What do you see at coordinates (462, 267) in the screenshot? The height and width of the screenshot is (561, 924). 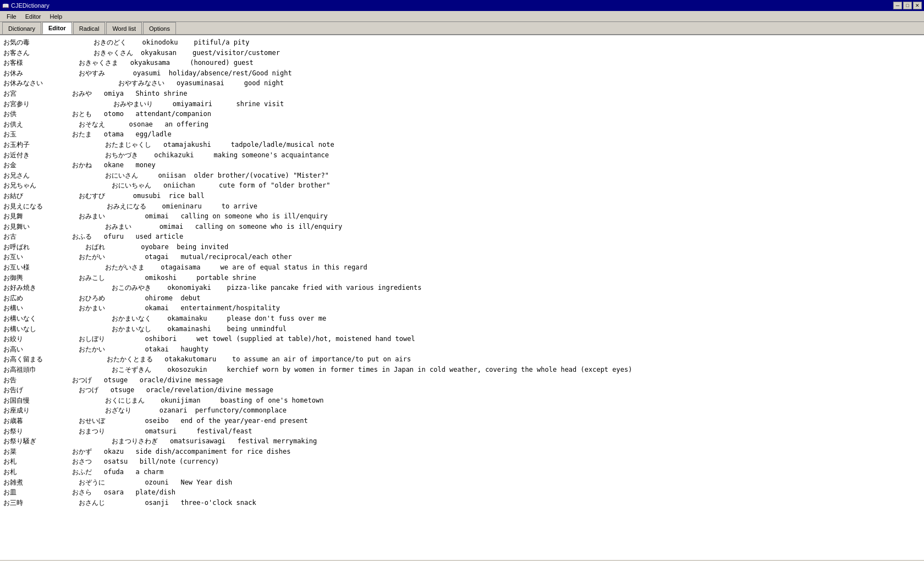 I see `list-item: お互い様 おたがいさま otagaisama we are of equal s…` at bounding box center [462, 267].